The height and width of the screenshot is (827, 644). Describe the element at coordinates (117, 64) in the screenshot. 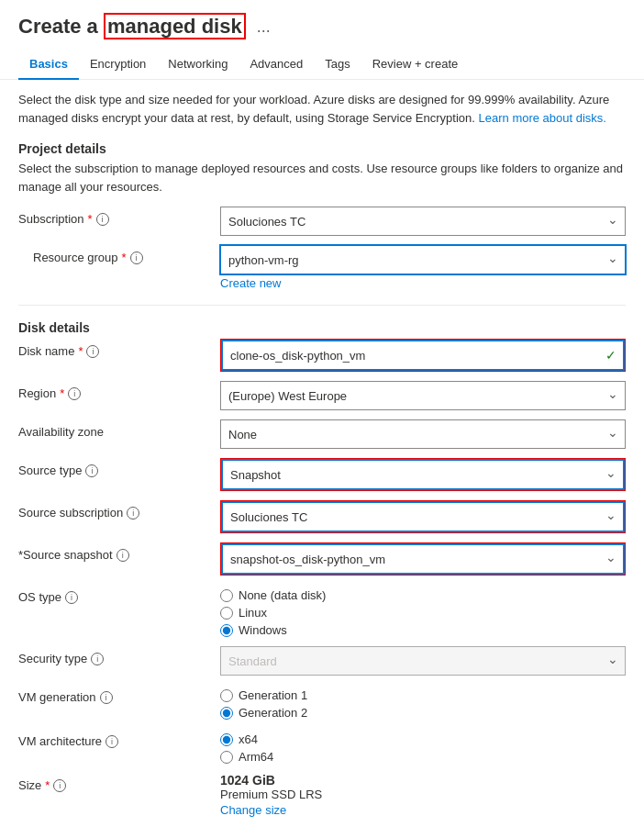

I see `tab-encryption: Encryption` at that location.